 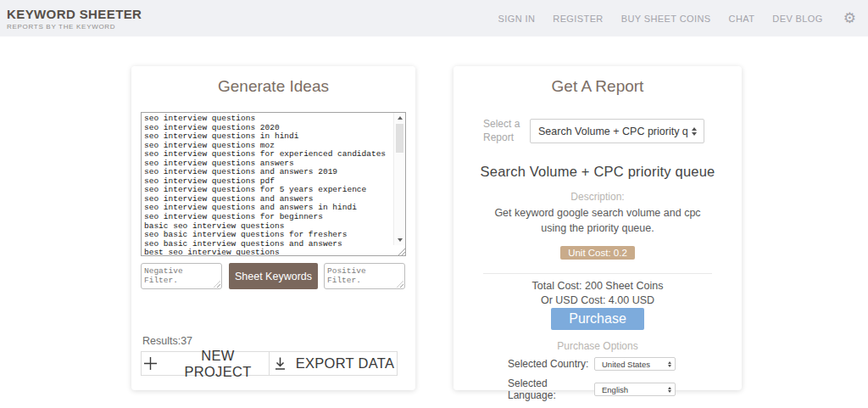 I want to click on get-report-title: Get A Report, so click(x=598, y=87).